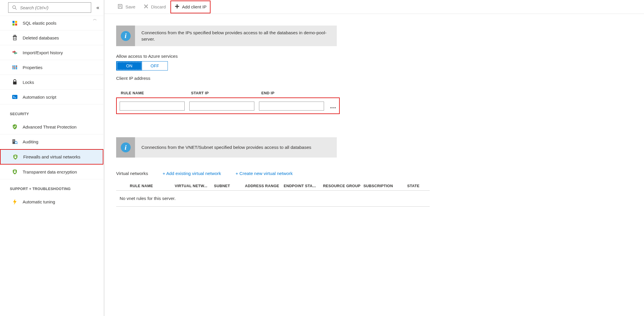 Image resolution: width=644 pixels, height=316 pixels. I want to click on save-button: Save, so click(126, 7).